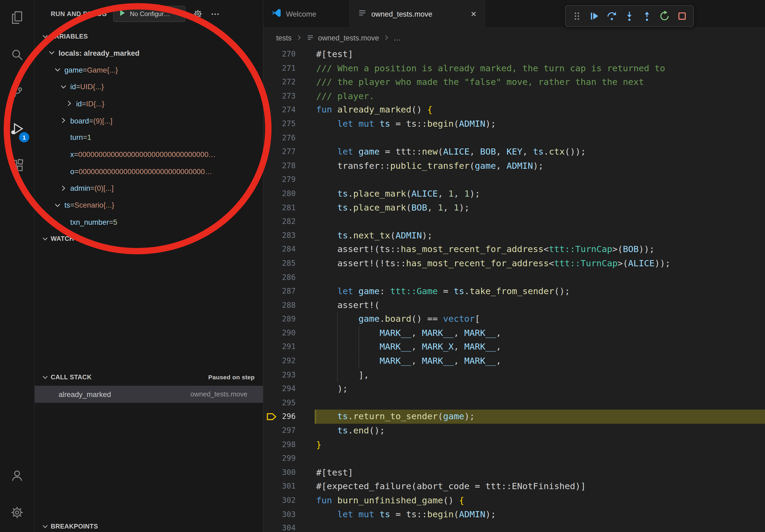 This screenshot has height=532, width=765. Describe the element at coordinates (289, 291) in the screenshot. I see `line-number: 287` at that location.